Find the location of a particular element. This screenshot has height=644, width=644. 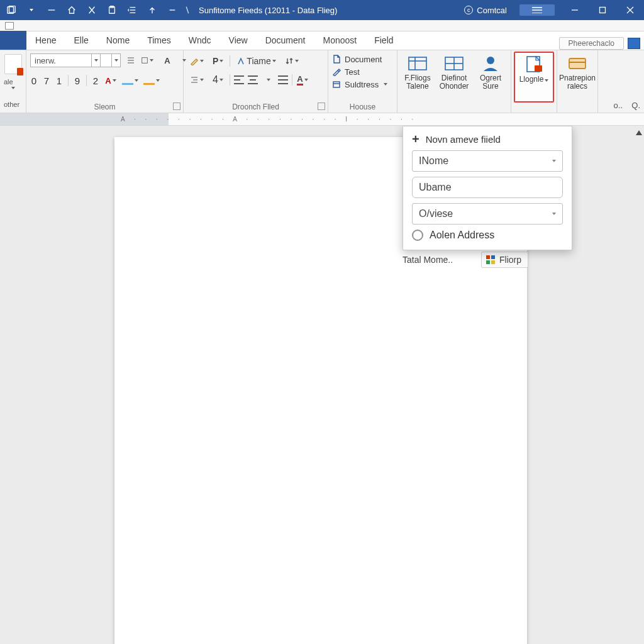

qat-dropdown-icon is located at coordinates (31, 10).